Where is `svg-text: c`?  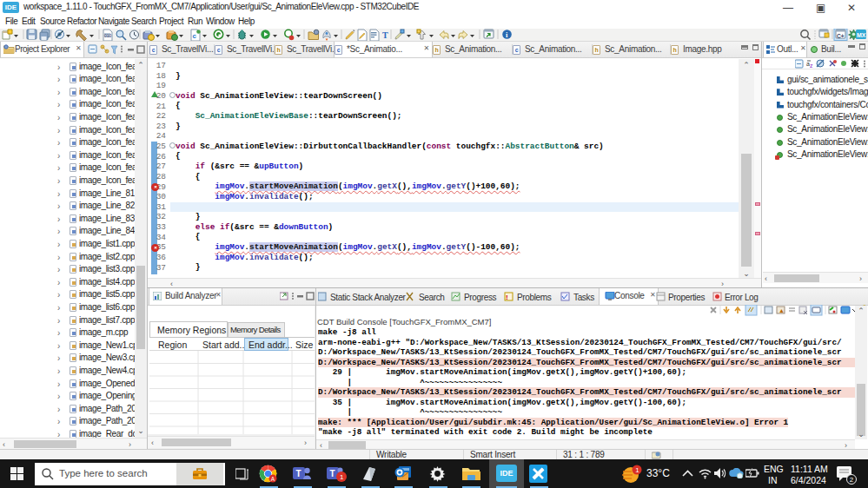
svg-text: c is located at coordinates (195, 36).